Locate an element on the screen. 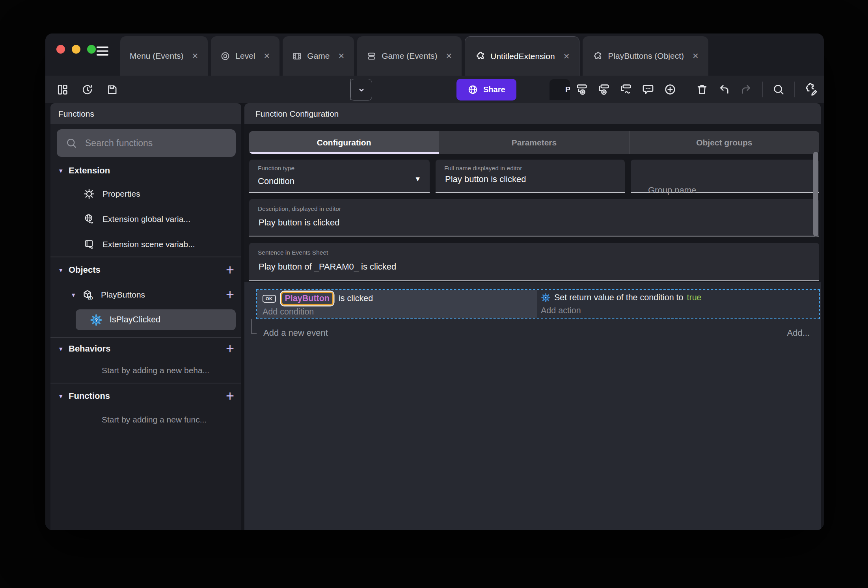  add-new-event-button: Add a new event is located at coordinates (296, 333).